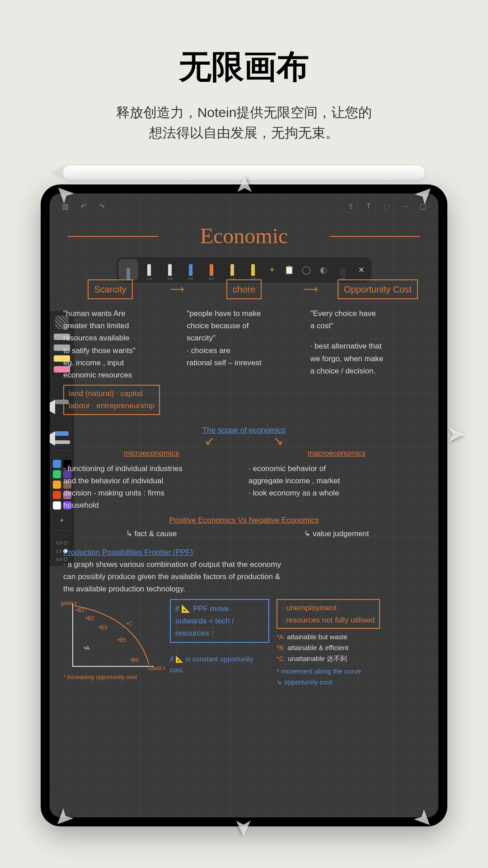 This screenshot has width=488, height=868. What do you see at coordinates (244, 236) in the screenshot?
I see `note-main-title: Economic` at bounding box center [244, 236].